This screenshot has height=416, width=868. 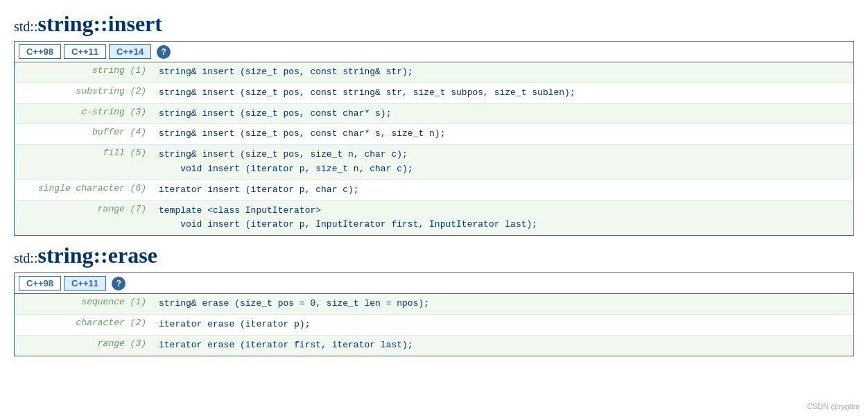 I want to click on overload-code: template <class InputIterator> void inse…, so click(x=503, y=218).